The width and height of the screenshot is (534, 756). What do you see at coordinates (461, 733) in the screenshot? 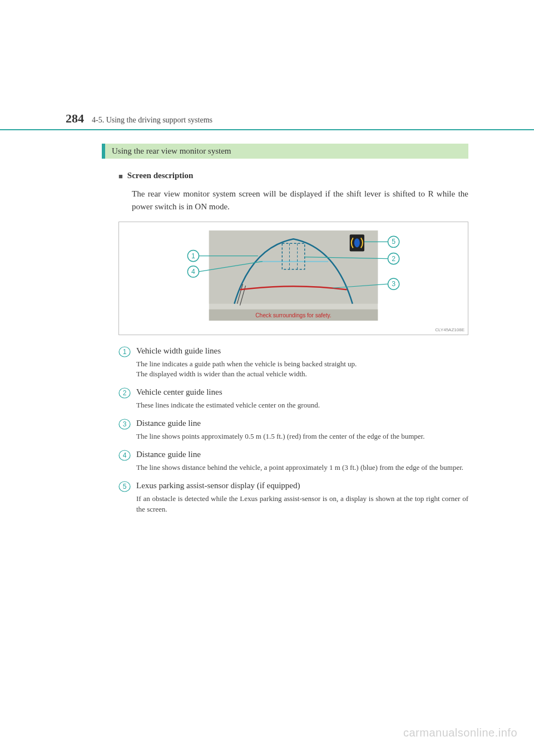
I see `watermark: carmanualsonline.info` at bounding box center [461, 733].